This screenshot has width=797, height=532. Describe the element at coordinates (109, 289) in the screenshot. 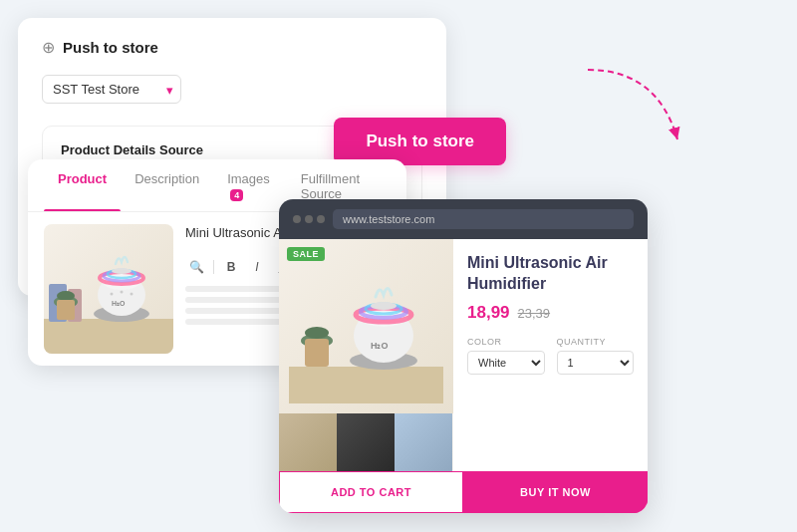

I see `product-image: H₂O` at that location.